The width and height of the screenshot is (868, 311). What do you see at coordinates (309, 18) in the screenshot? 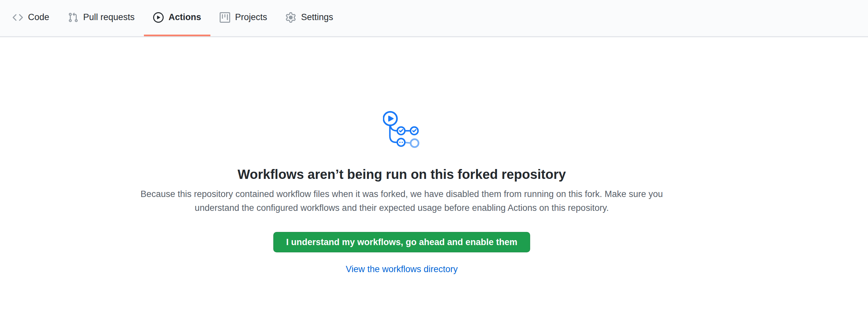
I see `tab-settings: Settings` at bounding box center [309, 18].